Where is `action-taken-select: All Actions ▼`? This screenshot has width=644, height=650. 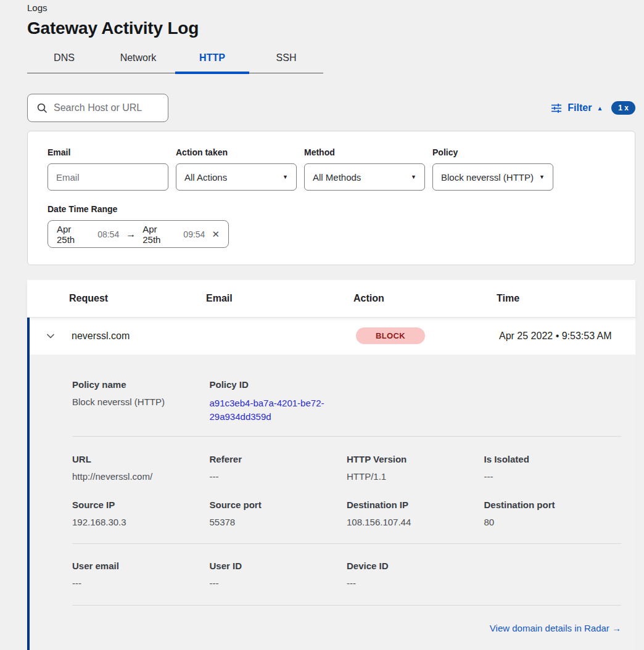
action-taken-select: All Actions ▼ is located at coordinates (236, 177).